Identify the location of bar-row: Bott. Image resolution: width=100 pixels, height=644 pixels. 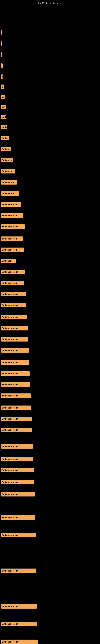
(50, 107).